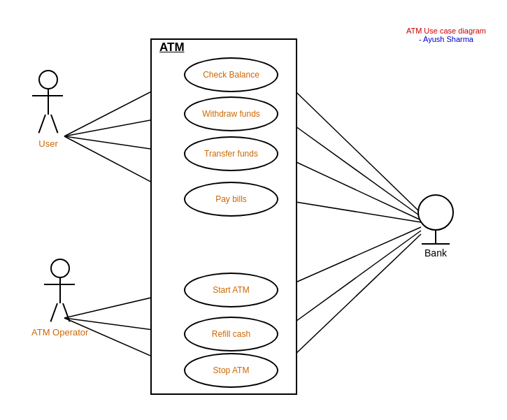  Describe the element at coordinates (436, 212) in the screenshot. I see `bank-head` at that location.